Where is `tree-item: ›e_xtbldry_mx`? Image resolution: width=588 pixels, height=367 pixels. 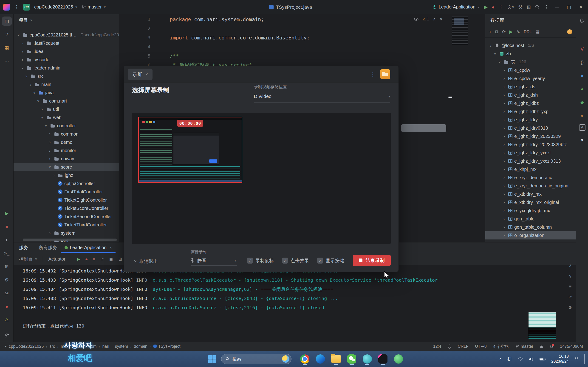
tree-item: ›e_xtbldry_mx is located at coordinates (531, 194).